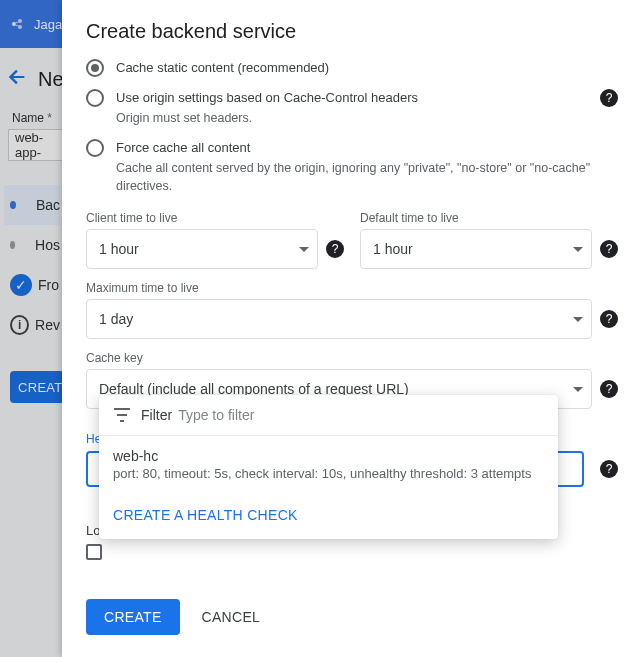 This screenshot has height=657, width=642. Describe the element at coordinates (352, 108) in the screenshot. I see `cache-option-origin: Use origin settings based on Cache-Contr…` at that location.